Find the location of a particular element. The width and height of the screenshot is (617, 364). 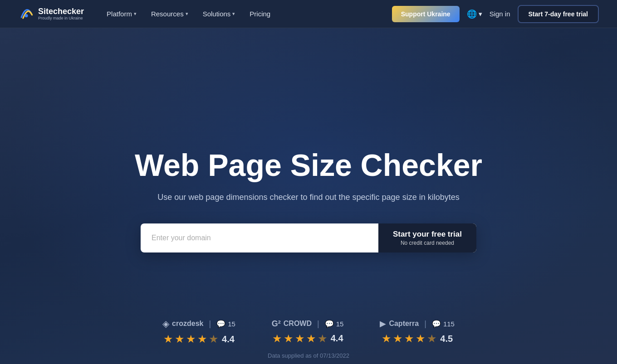

g2crowd-reviews: 💬 15 is located at coordinates (334, 324).